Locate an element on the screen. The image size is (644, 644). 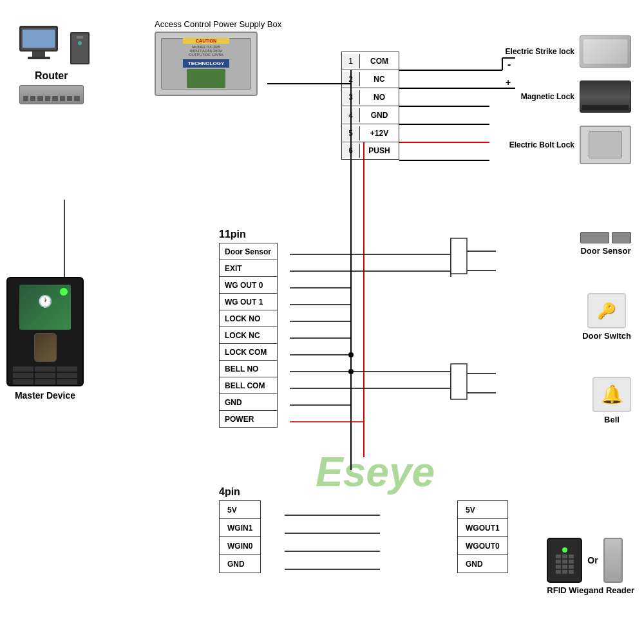
rfid-readers: Or is located at coordinates (591, 560).